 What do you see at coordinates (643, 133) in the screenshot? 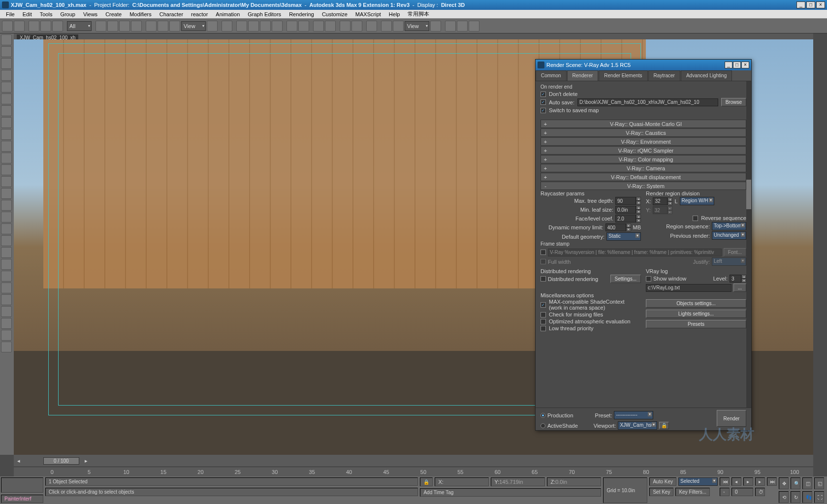
I see `rollup-caustics: +V-Ray:: Caustics` at bounding box center [643, 133].